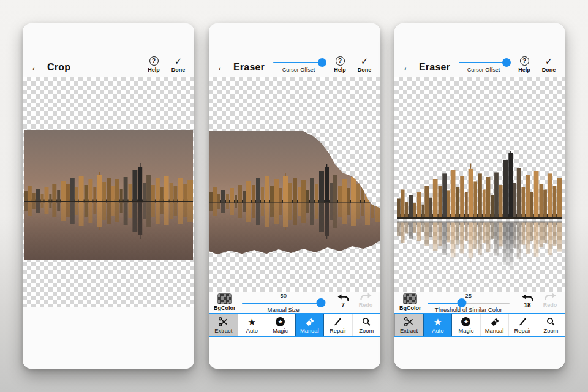 The height and width of the screenshot is (392, 588). What do you see at coordinates (480, 303) in the screenshot?
I see `adjust-row: BgColor 25 Threshold of Similar Color 18` at bounding box center [480, 303].